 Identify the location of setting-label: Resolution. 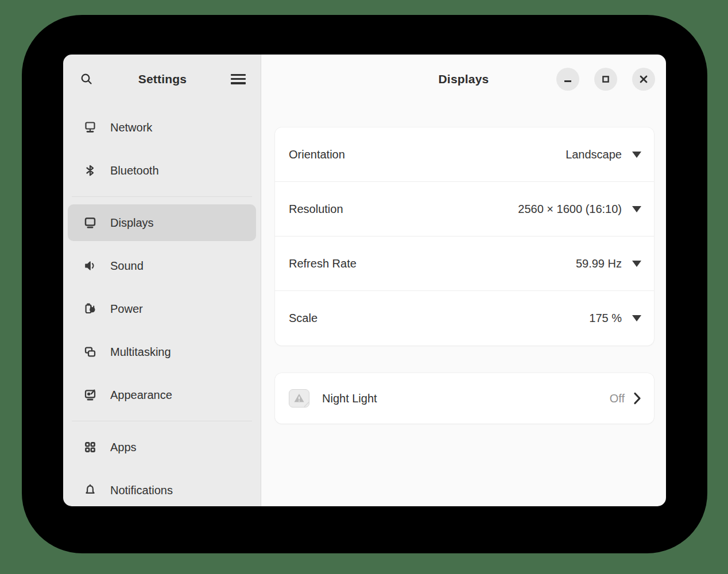
(403, 209).